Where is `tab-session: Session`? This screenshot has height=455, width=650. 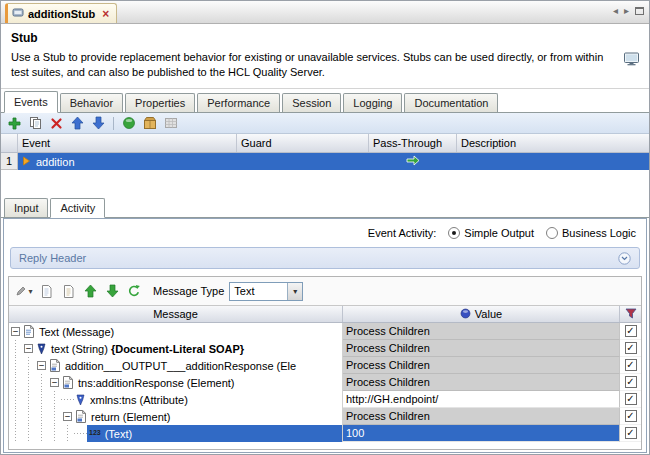
tab-session: Session is located at coordinates (312, 102).